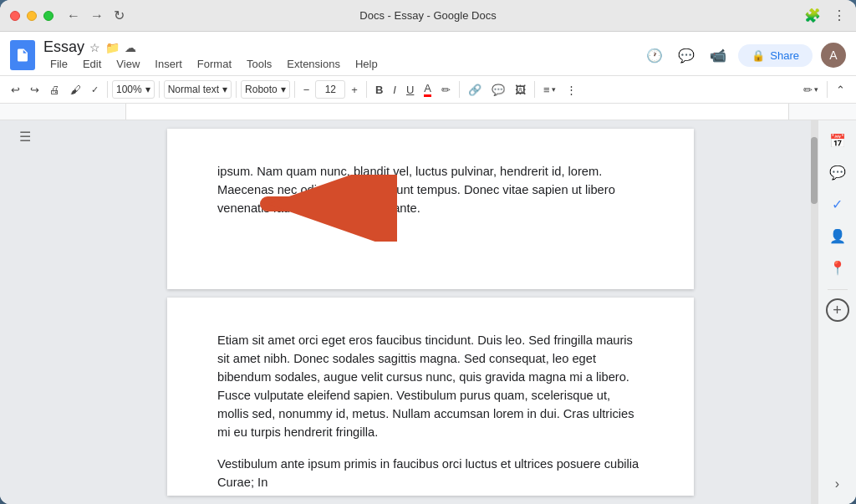 This screenshot has height=504, width=856. I want to click on page-title: Docs - Essay - Google Docs, so click(428, 15).